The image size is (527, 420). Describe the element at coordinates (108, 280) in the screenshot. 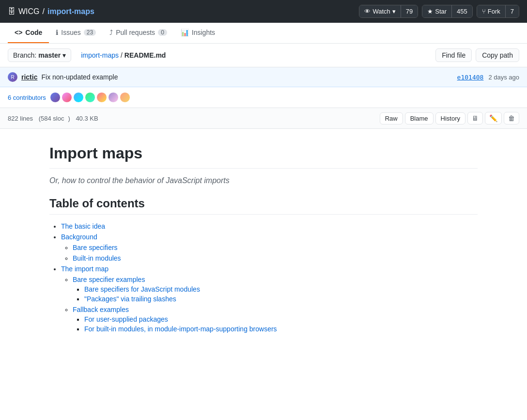

I see `toc-link-bare-specifier-examples: Bare specifier examples` at that location.